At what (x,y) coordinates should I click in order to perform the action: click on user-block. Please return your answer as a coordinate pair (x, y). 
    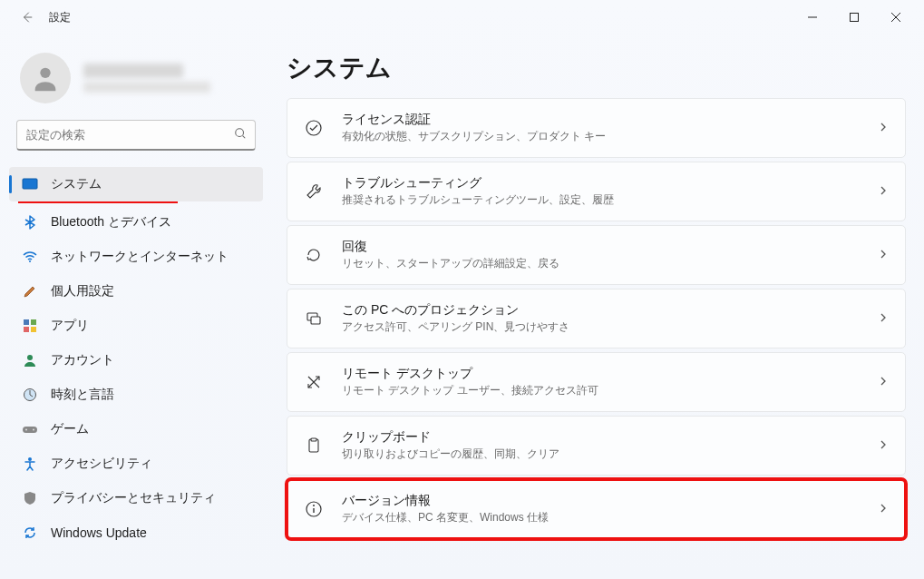
    Looking at the image, I should click on (136, 83).